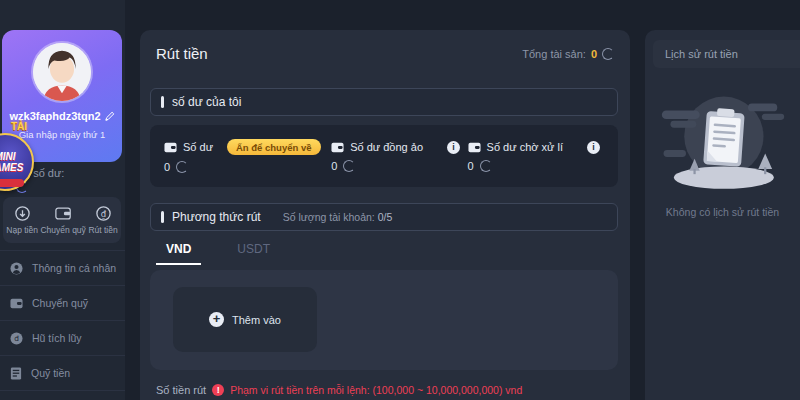  What do you see at coordinates (62, 220) in the screenshot?
I see `transfer-action: Chuyển quỹ` at bounding box center [62, 220].